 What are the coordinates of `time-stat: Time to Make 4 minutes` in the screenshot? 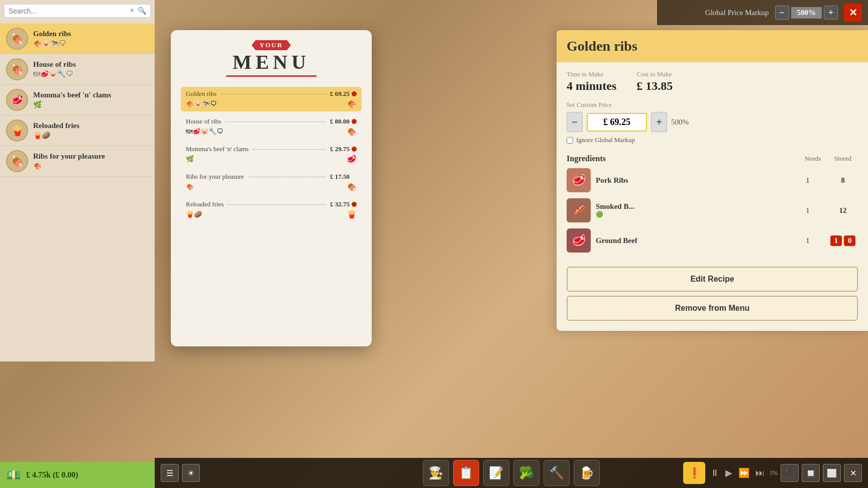 It's located at (592, 81).